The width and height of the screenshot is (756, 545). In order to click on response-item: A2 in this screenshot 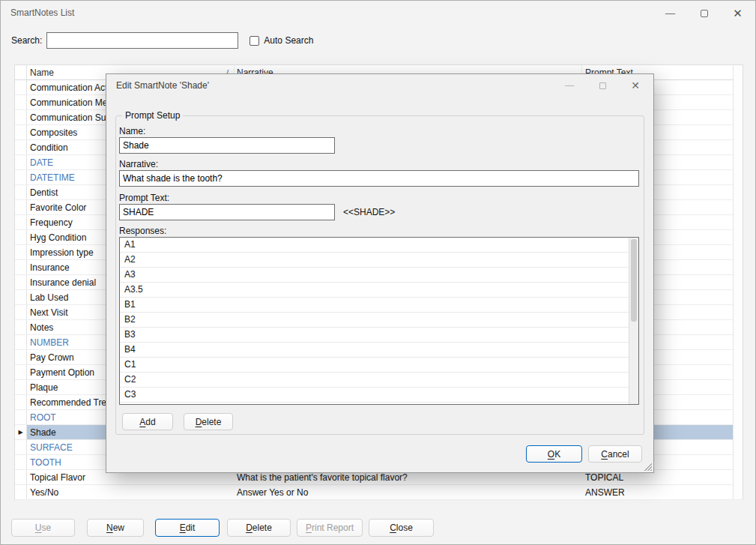, I will do `click(375, 260)`.